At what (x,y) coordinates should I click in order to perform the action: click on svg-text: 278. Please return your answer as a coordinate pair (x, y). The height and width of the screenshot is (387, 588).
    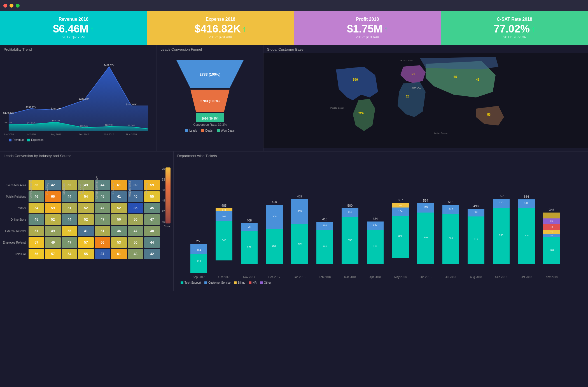
    Looking at the image, I should click on (375, 246).